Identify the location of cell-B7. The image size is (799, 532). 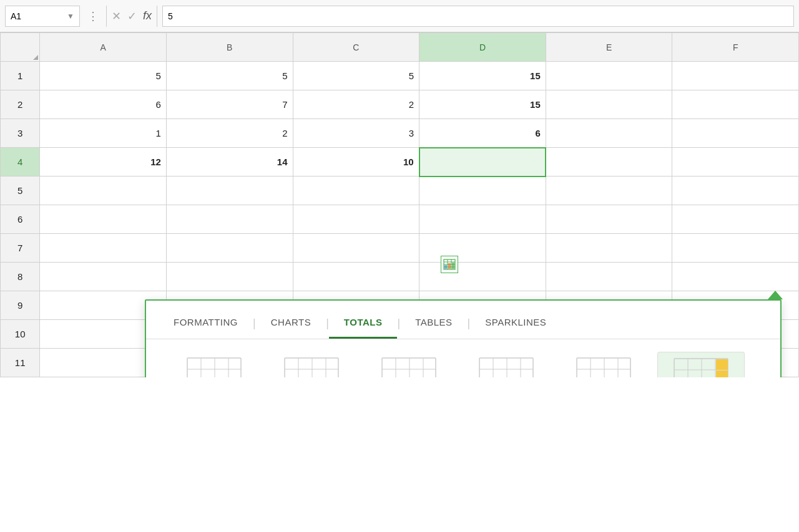
(230, 248).